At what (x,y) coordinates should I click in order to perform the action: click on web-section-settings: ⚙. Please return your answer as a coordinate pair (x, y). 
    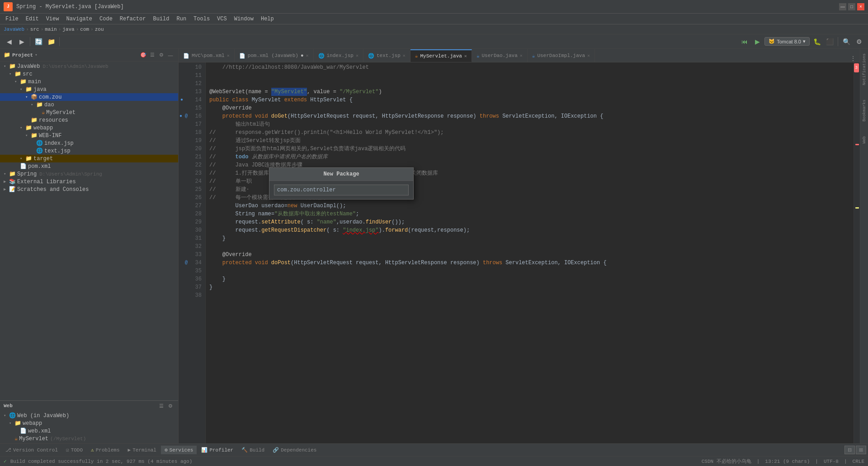
    Looking at the image, I should click on (170, 406).